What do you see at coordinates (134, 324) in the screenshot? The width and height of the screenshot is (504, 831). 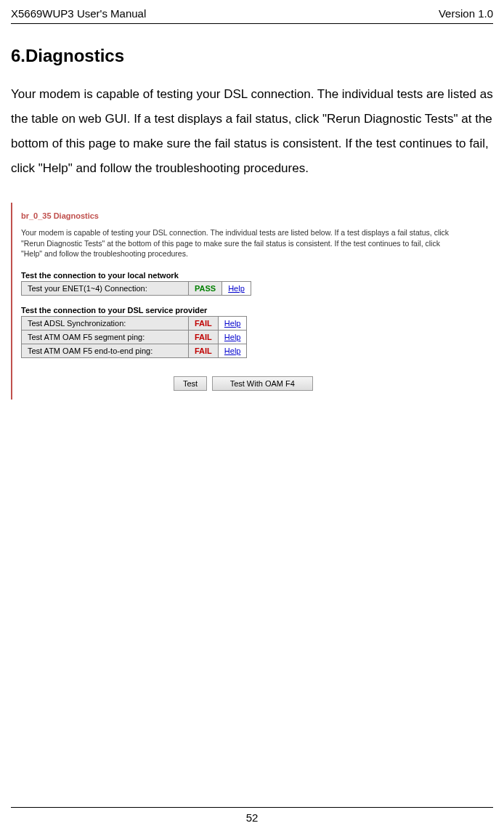 I see `table-row: Test ADSL Synchronization: FAIL Help` at bounding box center [134, 324].